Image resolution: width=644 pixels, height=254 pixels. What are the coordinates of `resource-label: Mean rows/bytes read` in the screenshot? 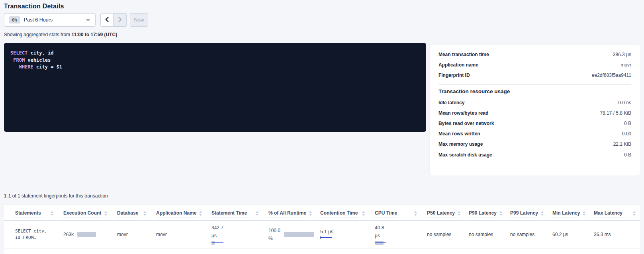 It's located at (464, 113).